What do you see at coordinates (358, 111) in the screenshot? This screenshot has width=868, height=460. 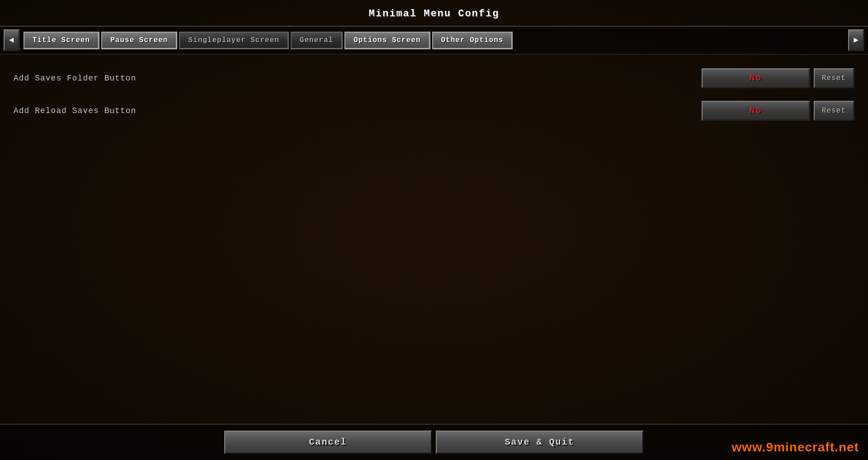 I see `option-label-reload-saves: Add Reload Saves Button` at bounding box center [358, 111].